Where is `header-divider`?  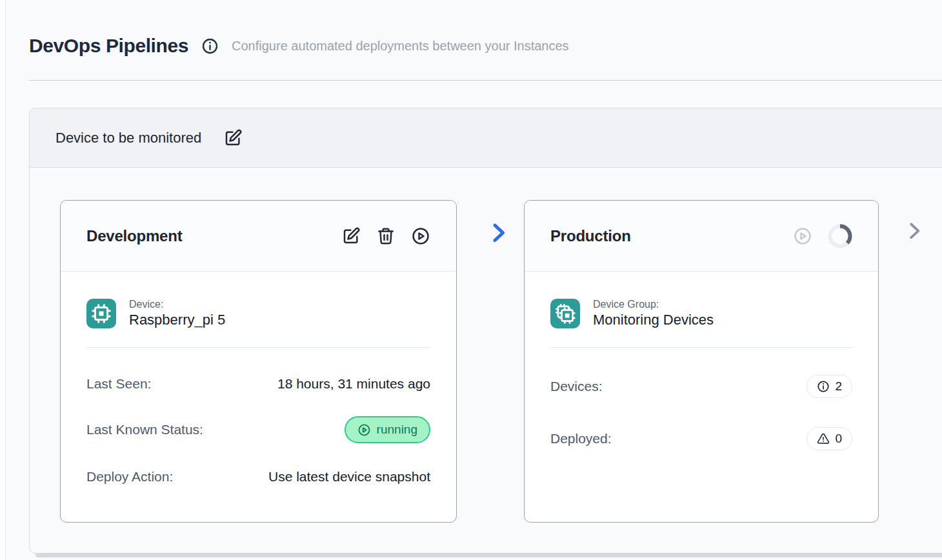 header-divider is located at coordinates (485, 80).